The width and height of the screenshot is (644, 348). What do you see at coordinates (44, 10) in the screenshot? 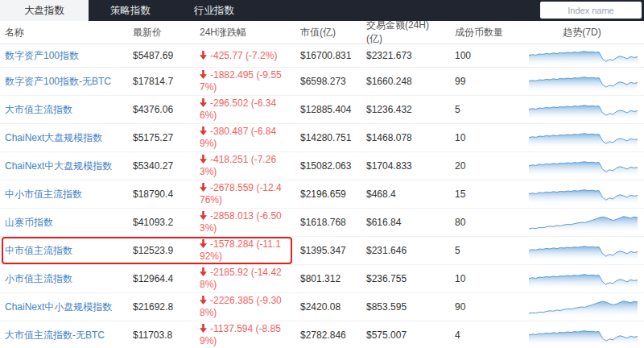
I see `tab-market-index: 大盘指数` at bounding box center [44, 10].